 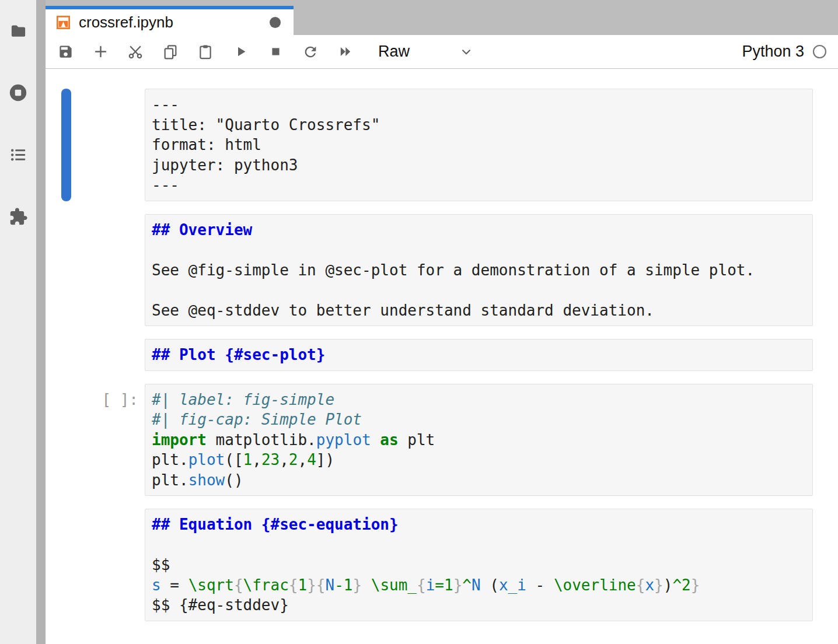 What do you see at coordinates (19, 32) in the screenshot?
I see `folder-icon` at bounding box center [19, 32].